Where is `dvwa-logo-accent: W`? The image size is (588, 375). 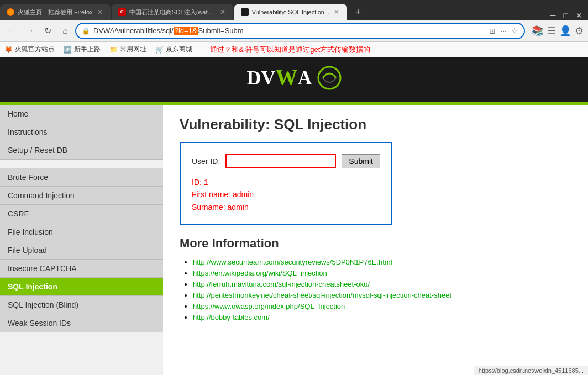
dvwa-logo-accent: W is located at coordinates (286, 77).